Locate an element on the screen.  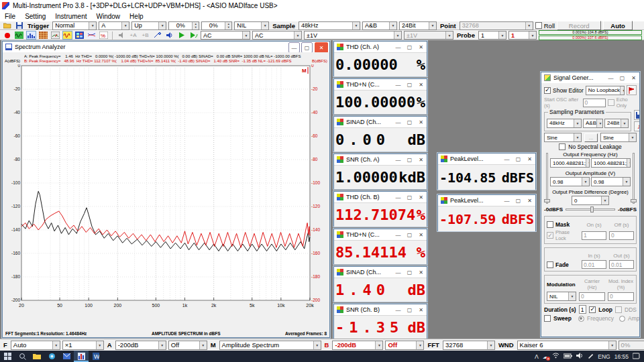
probe-b-select: 1▼ is located at coordinates (523, 35).